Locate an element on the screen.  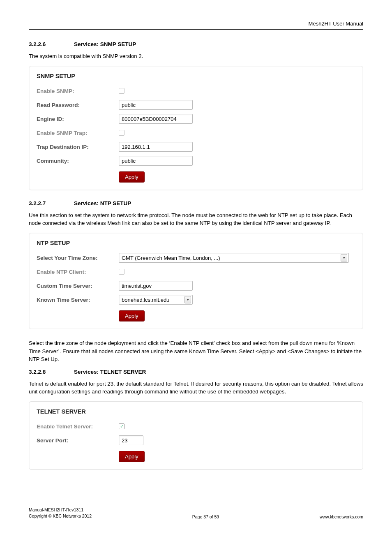
panel-title-telnet: TELNET SERVER is located at coordinates (196, 412).